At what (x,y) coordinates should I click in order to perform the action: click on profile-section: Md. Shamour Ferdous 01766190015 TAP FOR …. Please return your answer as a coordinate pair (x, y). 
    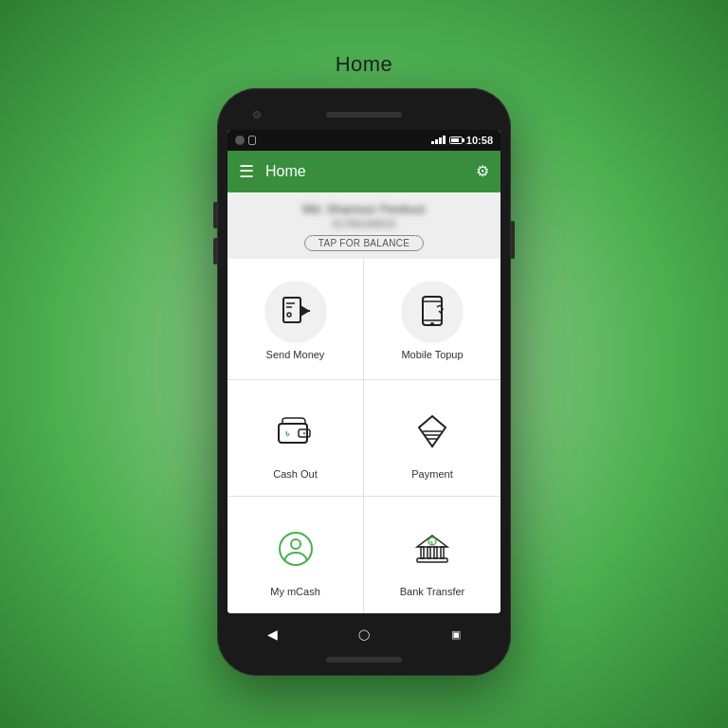
    Looking at the image, I should click on (364, 226).